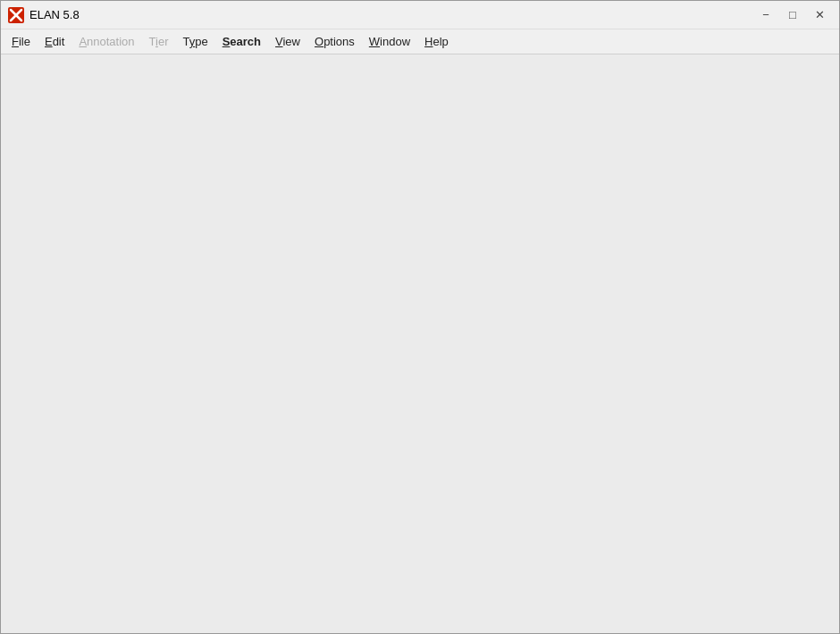 This screenshot has height=634, width=840. What do you see at coordinates (21, 41) in the screenshot?
I see `menu-file-label: File` at bounding box center [21, 41].